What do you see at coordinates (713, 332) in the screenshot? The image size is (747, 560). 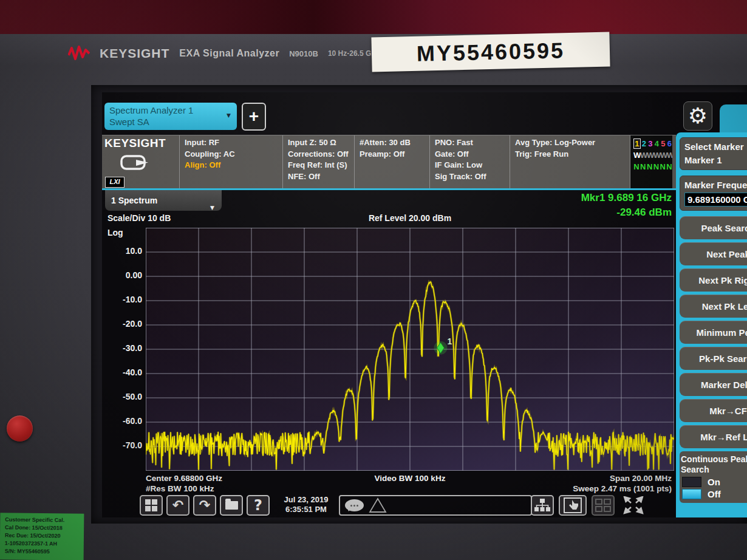 I see `panel-button: Minimum Peak` at bounding box center [713, 332].